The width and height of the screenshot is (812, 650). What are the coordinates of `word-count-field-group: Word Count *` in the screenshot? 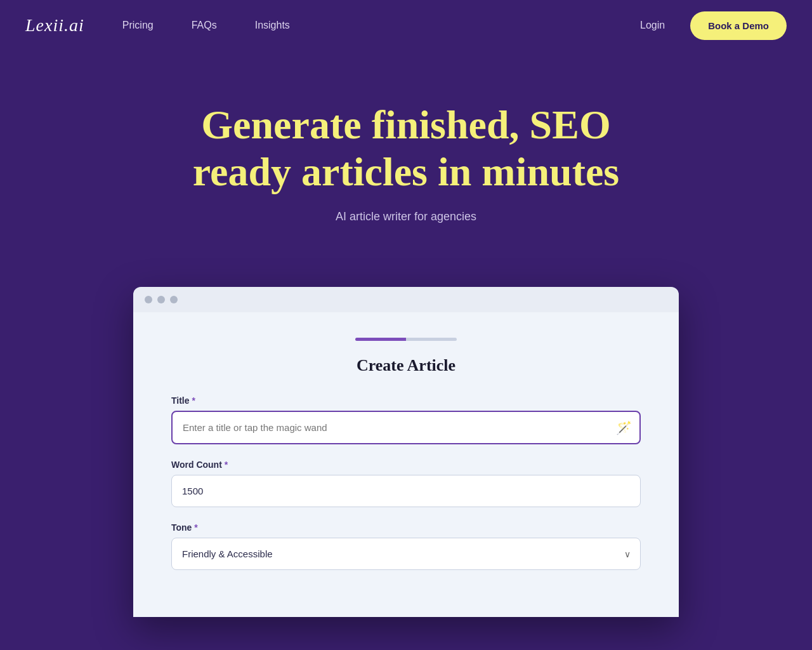 It's located at (406, 484).